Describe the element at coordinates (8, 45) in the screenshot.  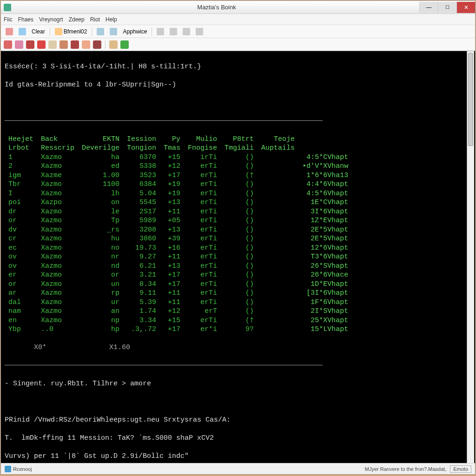
I see `shield-icon` at that location.